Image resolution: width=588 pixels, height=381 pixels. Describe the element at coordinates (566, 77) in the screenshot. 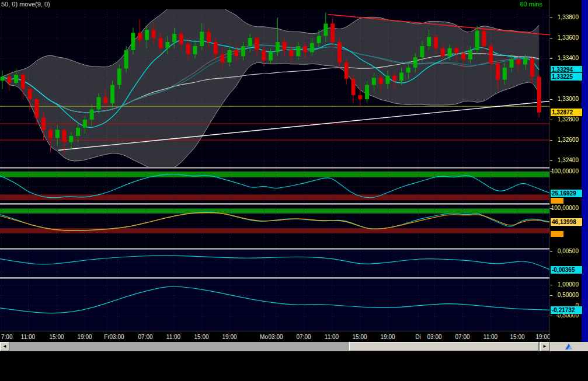

I see `current-value-marker: 1,33225` at that location.